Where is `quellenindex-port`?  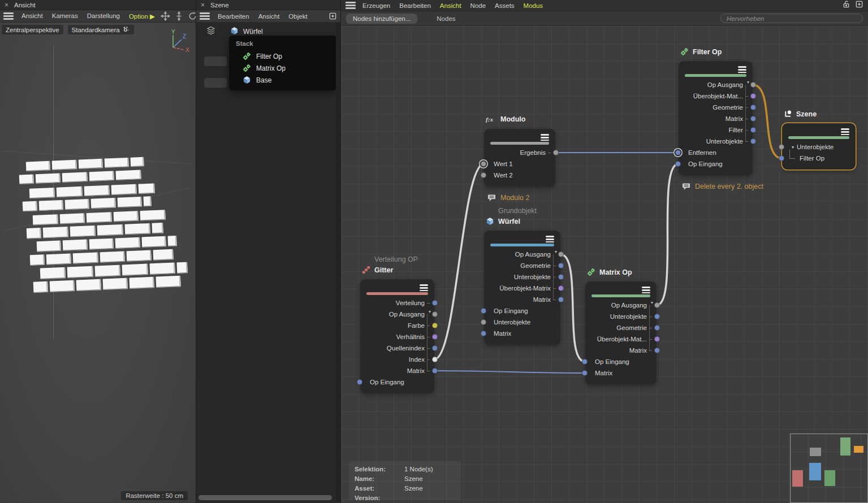
quellenindex-port is located at coordinates (435, 348).